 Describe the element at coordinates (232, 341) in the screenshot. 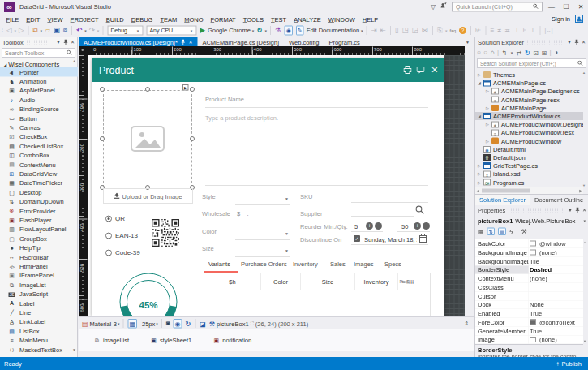

I see `tray-component: notification` at that location.